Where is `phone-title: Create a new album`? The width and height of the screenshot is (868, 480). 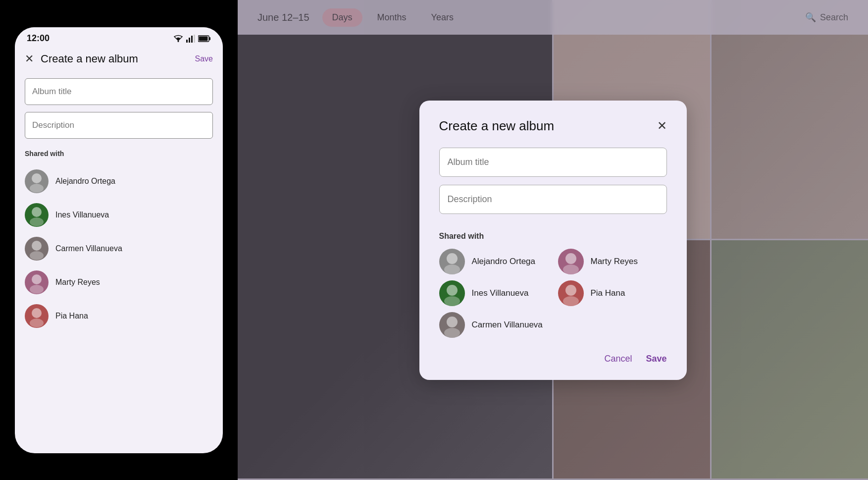 phone-title: Create a new album is located at coordinates (118, 59).